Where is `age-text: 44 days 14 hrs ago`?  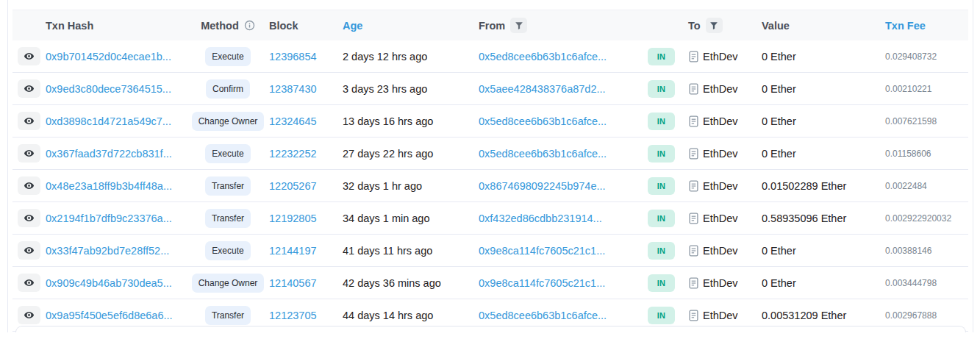 age-text: 44 days 14 hrs ago is located at coordinates (410, 315).